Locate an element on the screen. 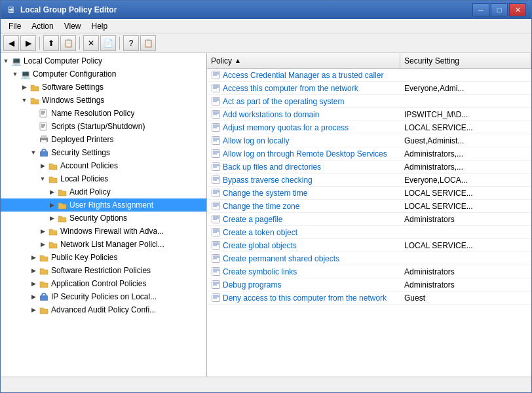 This screenshot has width=532, height=393. list-row: Change the time zoneLOCAL SERVICE... is located at coordinates (370, 206).